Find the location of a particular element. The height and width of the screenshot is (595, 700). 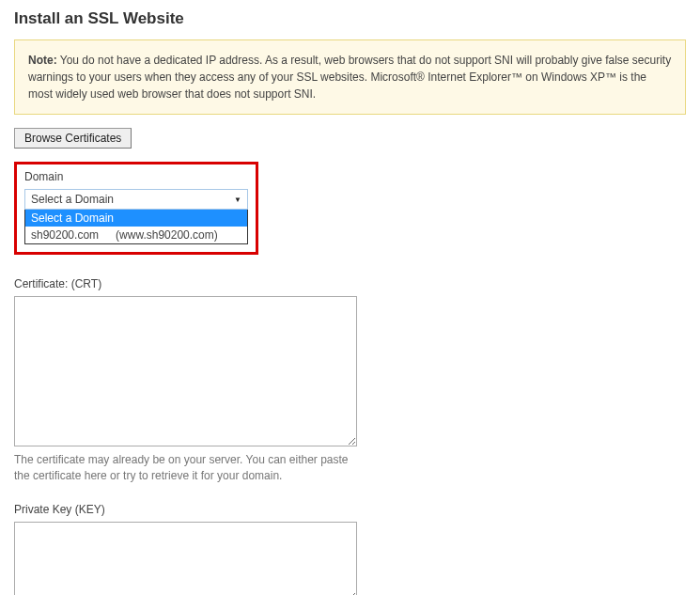

private-key-textarea is located at coordinates (186, 558).